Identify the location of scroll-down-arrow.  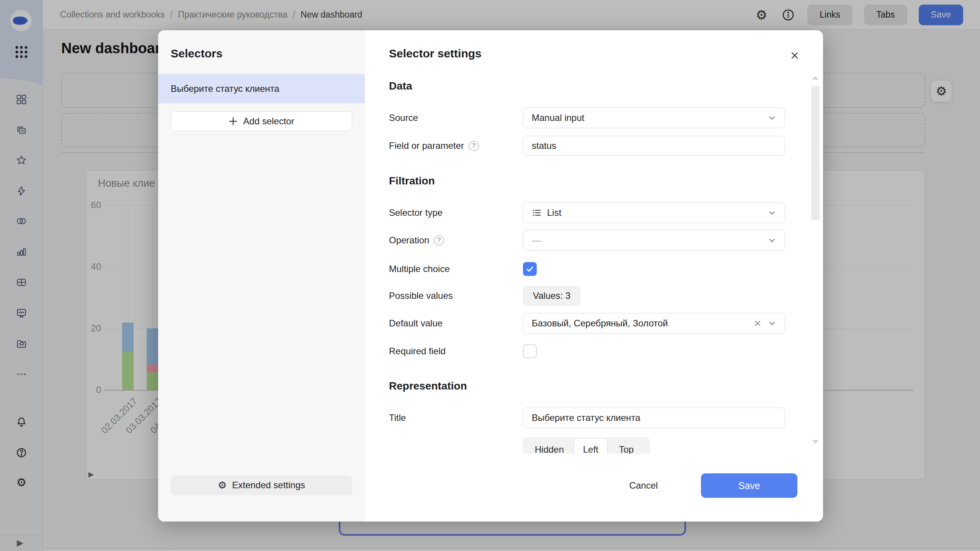
(815, 442).